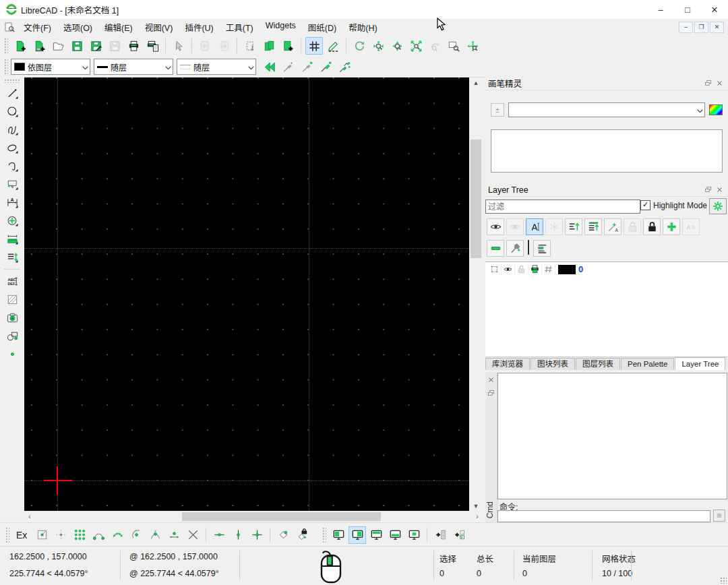 Image resolution: width=728 pixels, height=585 pixels. Describe the element at coordinates (671, 226) in the screenshot. I see `add-layer-button` at that location.